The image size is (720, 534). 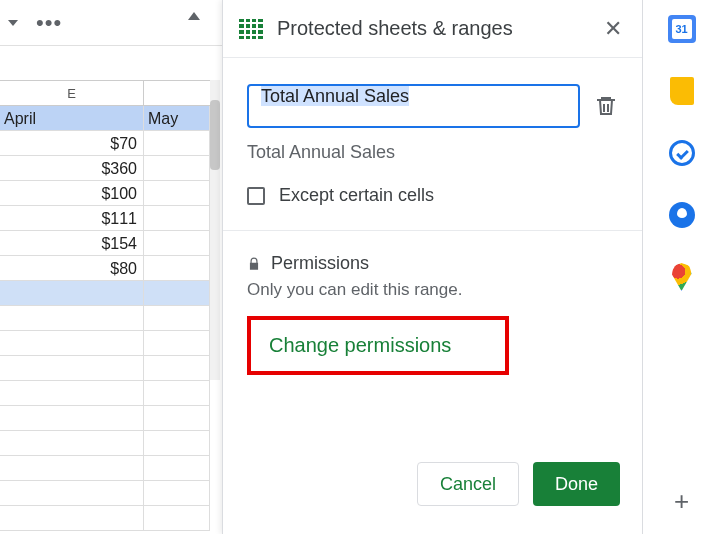 What do you see at coordinates (72, 218) in the screenshot?
I see `cell: $111` at bounding box center [72, 218].